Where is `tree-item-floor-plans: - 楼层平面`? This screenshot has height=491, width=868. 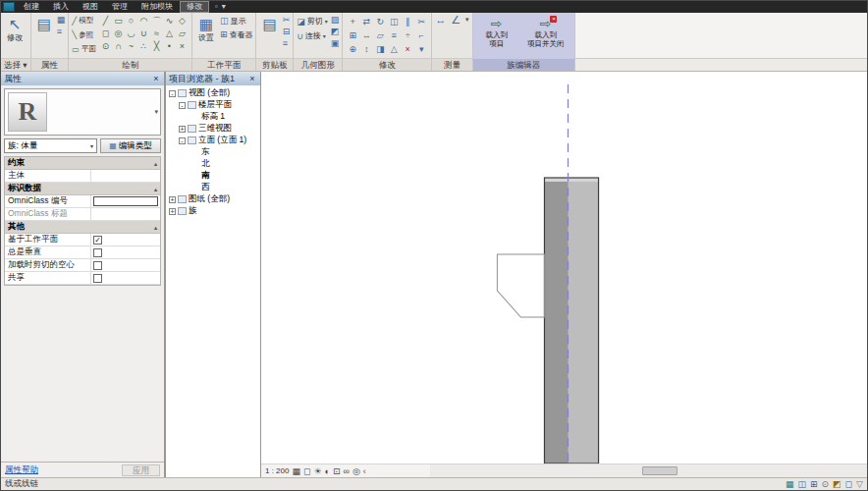
tree-item-floor-plans: - 楼层平面 is located at coordinates (213, 105).